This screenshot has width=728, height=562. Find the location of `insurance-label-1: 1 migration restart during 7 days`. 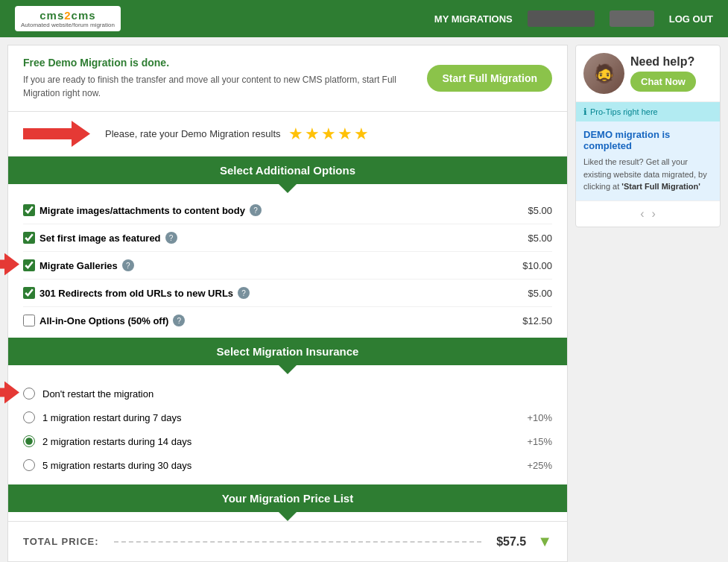

insurance-label-1: 1 migration restart during 7 days is located at coordinates (275, 417).